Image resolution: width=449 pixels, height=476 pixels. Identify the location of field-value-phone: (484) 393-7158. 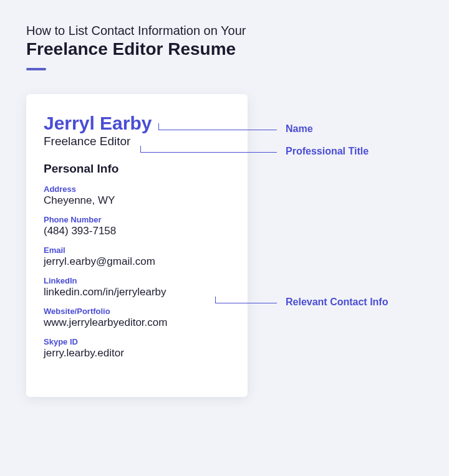
(137, 231).